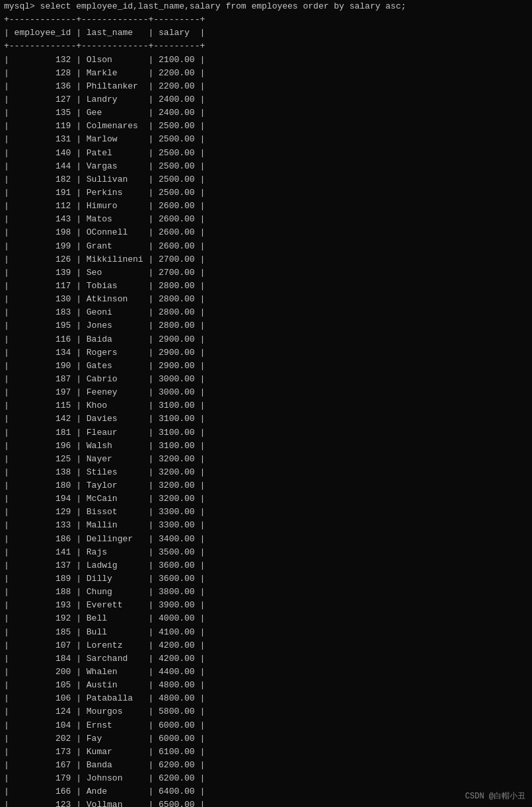 The height and width of the screenshot is (807, 532). Describe the element at coordinates (266, 765) in the screenshot. I see `table-row: | 167 | Banda | 6200.00 |` at that location.